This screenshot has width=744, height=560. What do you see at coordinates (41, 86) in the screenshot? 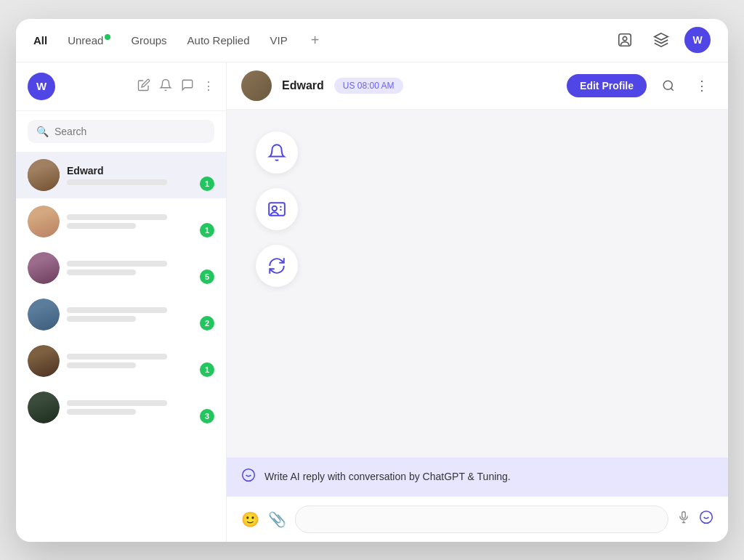
I see `sidebar-logo: W` at bounding box center [41, 86].